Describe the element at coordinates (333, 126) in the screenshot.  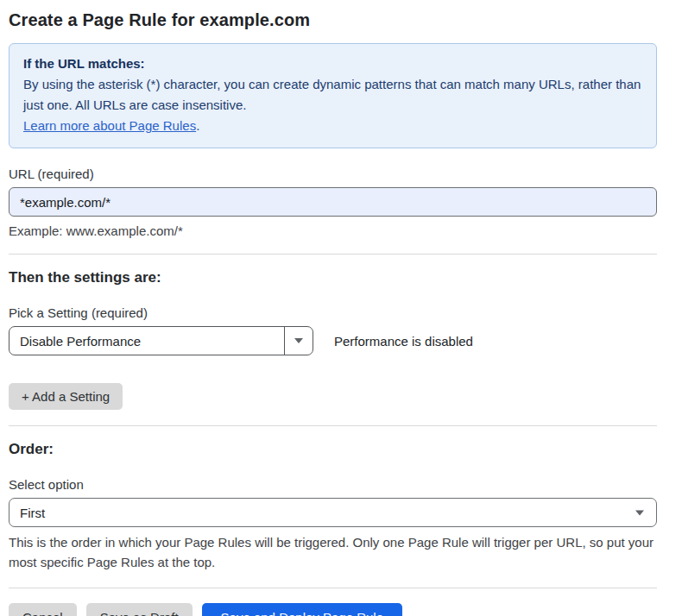
I see `callout-link-line: Learn more about Page Rules.` at that location.